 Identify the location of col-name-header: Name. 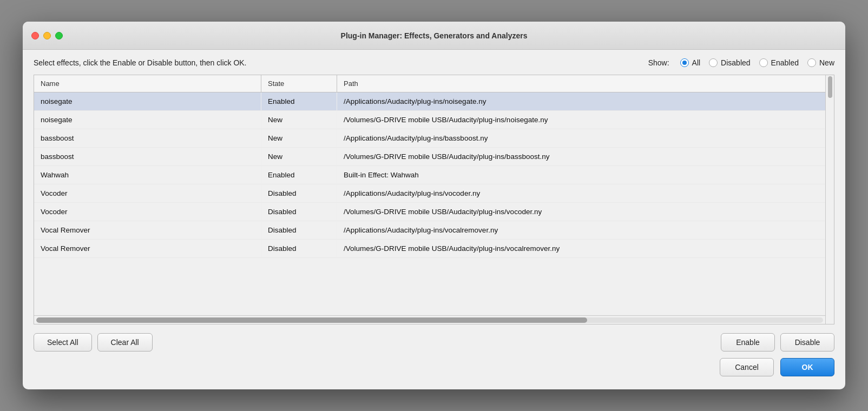
(148, 83).